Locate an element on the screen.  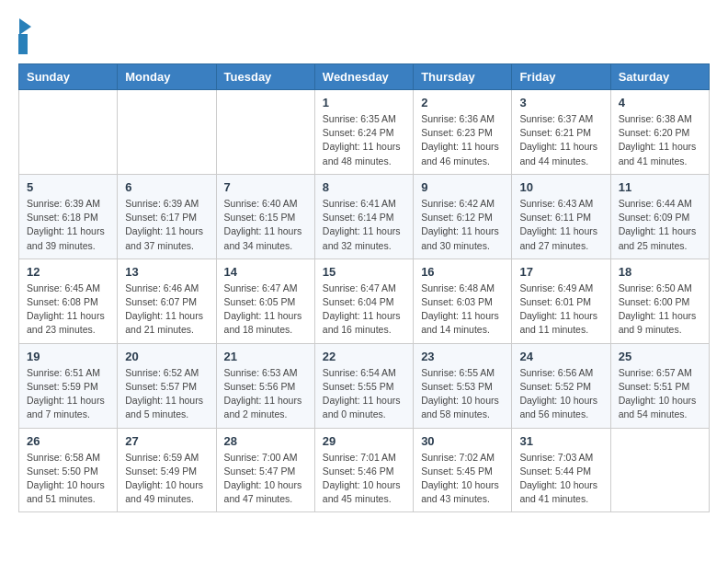
day-number: 31 is located at coordinates (561, 442).